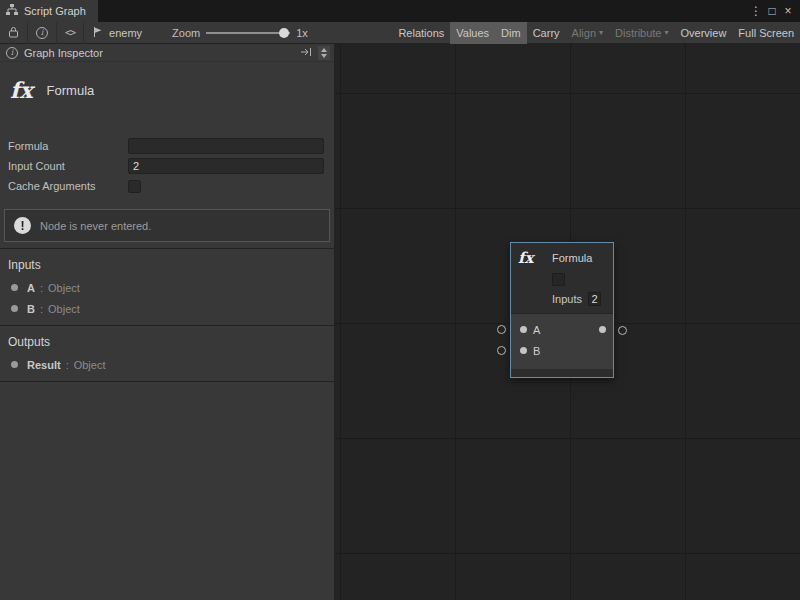 This screenshot has width=800, height=600. Describe the element at coordinates (572, 258) in the screenshot. I see `node-title: Formula` at that location.